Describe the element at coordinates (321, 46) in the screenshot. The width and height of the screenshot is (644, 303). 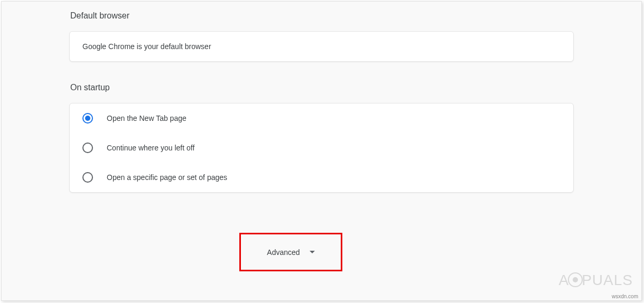
I see `default-browser-card: Google Chrome is your default browser` at that location.